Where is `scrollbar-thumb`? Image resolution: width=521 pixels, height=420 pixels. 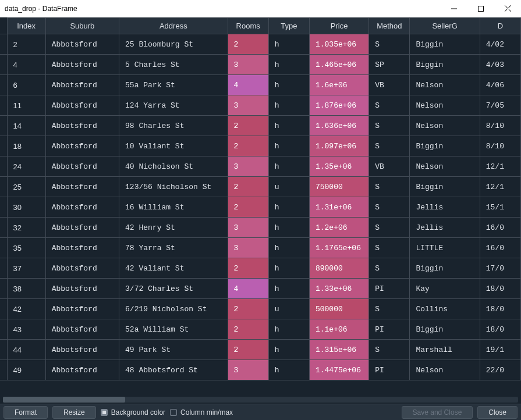 scrollbar-thumb is located at coordinates (64, 400).